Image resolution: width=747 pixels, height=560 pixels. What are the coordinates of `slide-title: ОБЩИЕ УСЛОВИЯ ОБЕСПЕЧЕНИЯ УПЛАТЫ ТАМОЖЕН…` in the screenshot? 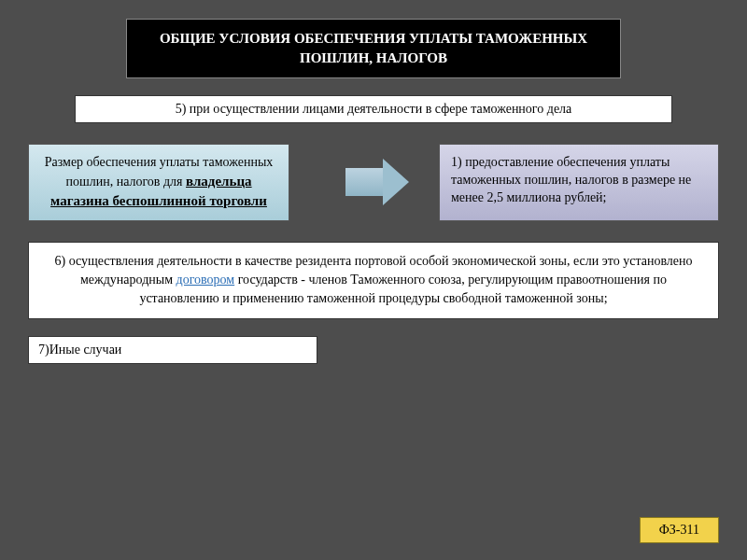 It's located at (374, 49).